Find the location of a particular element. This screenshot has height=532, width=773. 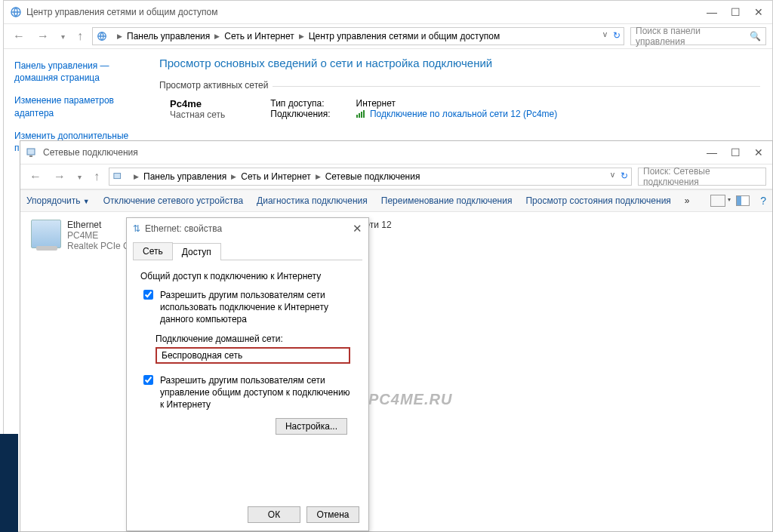

chevron-down-icon: ▼ is located at coordinates (86, 201).